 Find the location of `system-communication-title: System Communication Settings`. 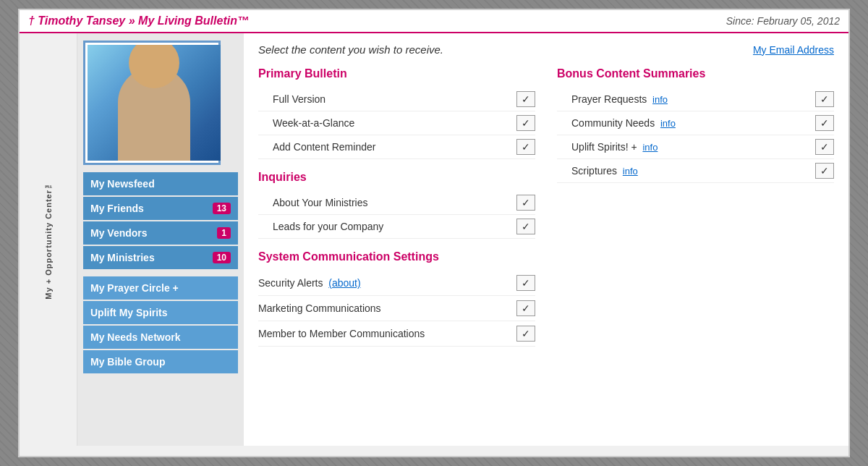

system-communication-title: System Communication Settings is located at coordinates (396, 257).